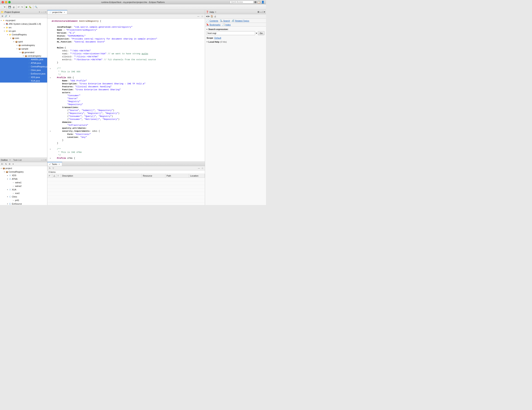 The width and height of the screenshot is (532, 410). What do you see at coordinates (216, 12) in the screenshot?
I see `help-tab-close-indicator: ✕` at bounding box center [216, 12].